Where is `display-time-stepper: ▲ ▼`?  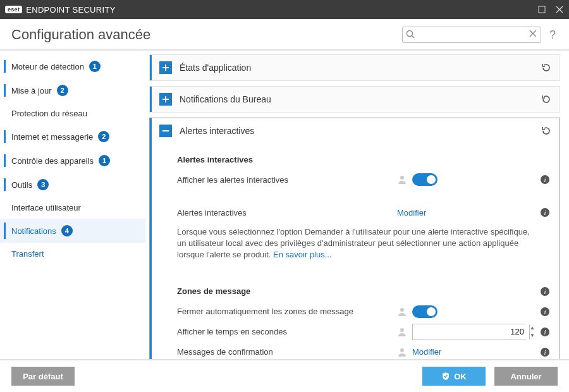
display-time-stepper: ▲ ▼ is located at coordinates (469, 332).